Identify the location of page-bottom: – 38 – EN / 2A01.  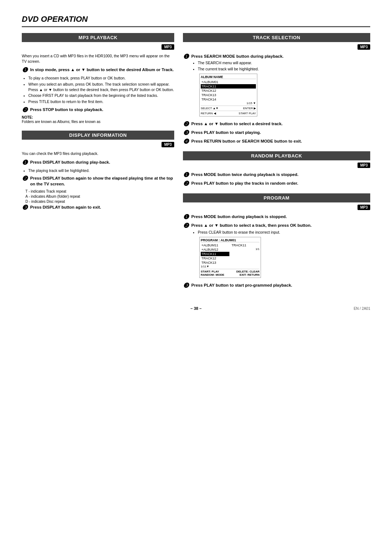
(196, 308).